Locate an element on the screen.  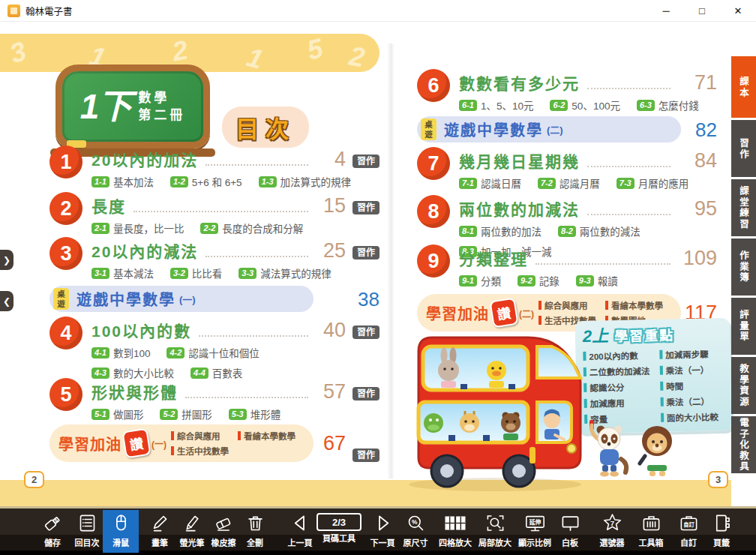
chapter-title: 長度 is located at coordinates (109, 207).